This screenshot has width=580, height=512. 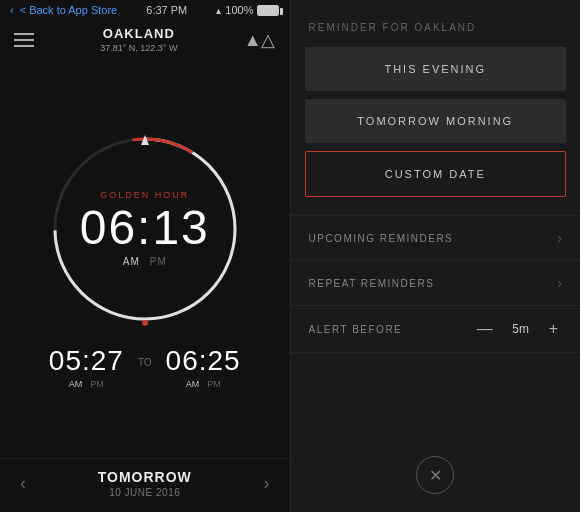 I want to click on to-label: TO, so click(x=145, y=362).